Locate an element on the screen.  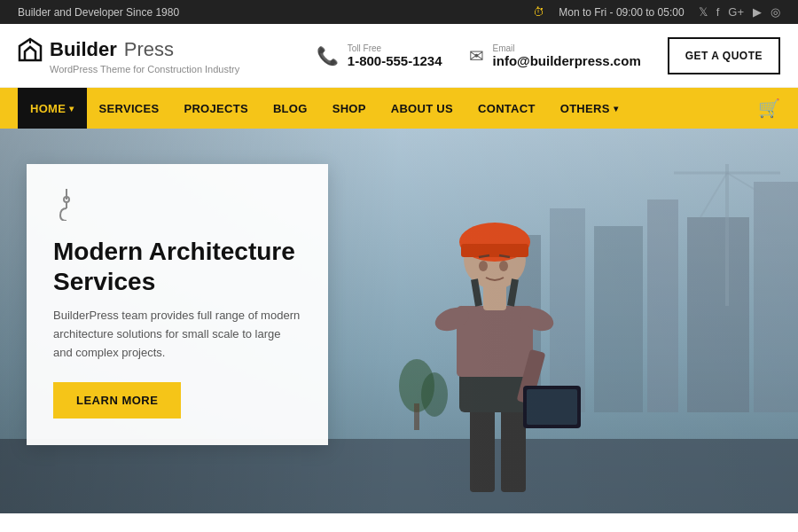
phone-icon: 📞 is located at coordinates (328, 56).